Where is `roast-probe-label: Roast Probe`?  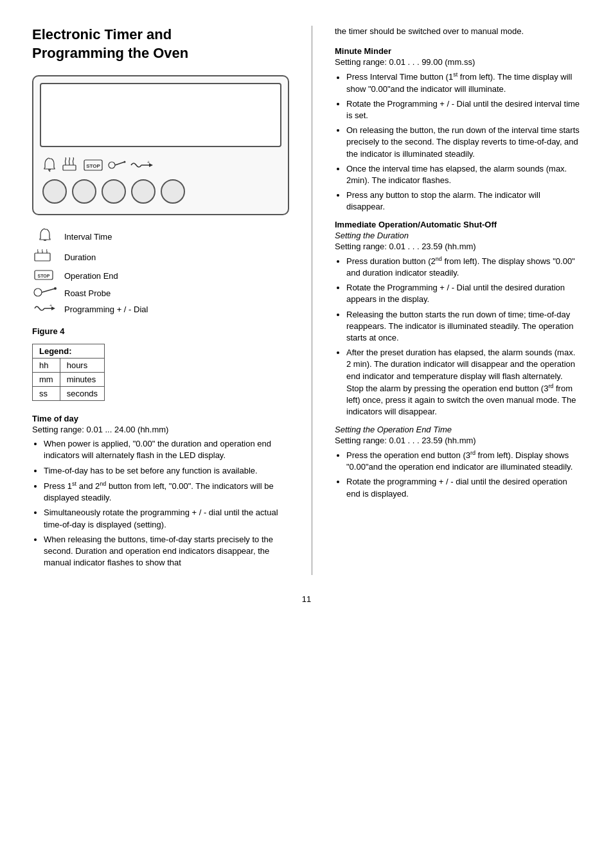 roast-probe-label: Roast Probe is located at coordinates (87, 293).